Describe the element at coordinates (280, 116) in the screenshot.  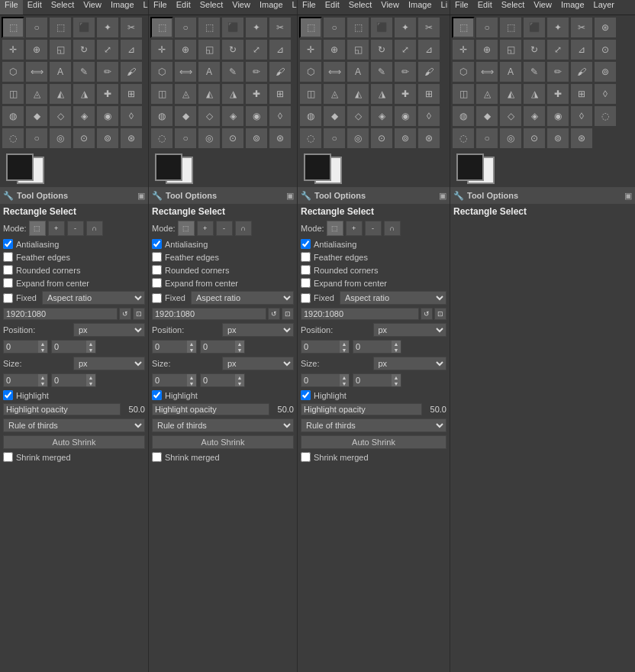
I see `tool2-desat: ◊` at that location.